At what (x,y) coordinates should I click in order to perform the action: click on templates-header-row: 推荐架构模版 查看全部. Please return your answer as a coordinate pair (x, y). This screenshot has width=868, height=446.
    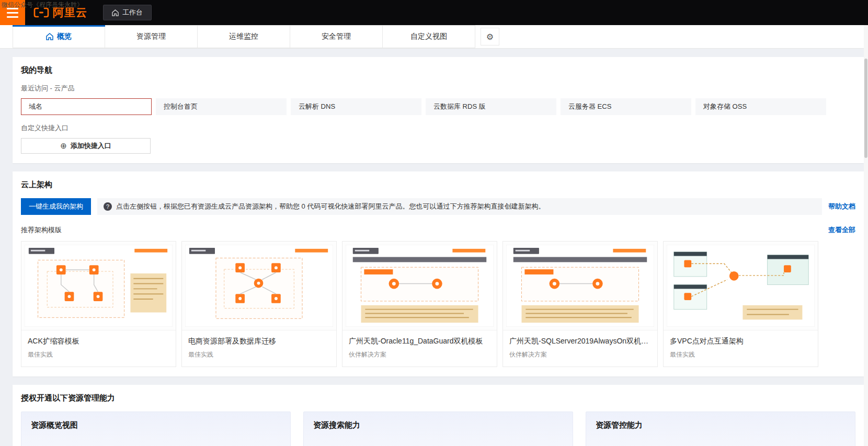
    Looking at the image, I should click on (438, 230).